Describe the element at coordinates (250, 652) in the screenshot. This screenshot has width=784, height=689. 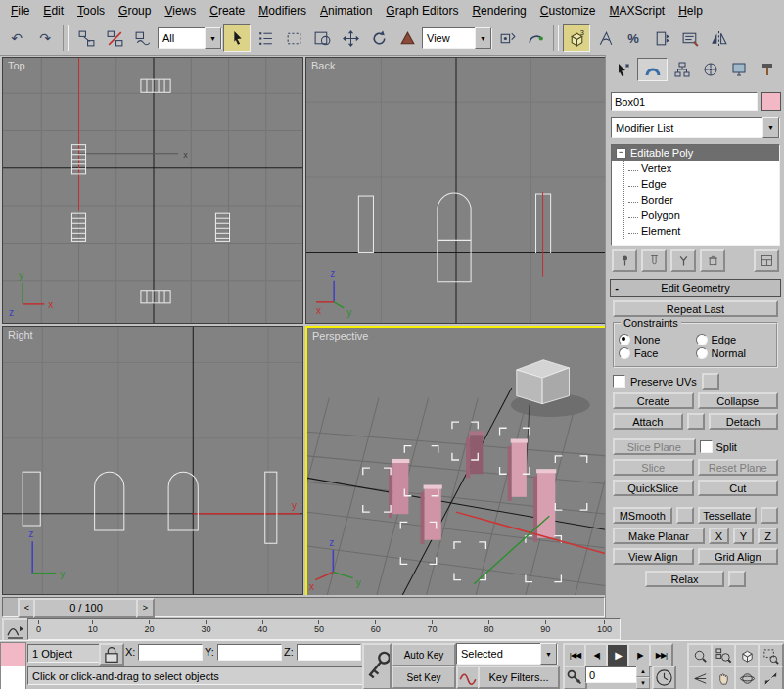
I see `y-coordinate-field` at that location.